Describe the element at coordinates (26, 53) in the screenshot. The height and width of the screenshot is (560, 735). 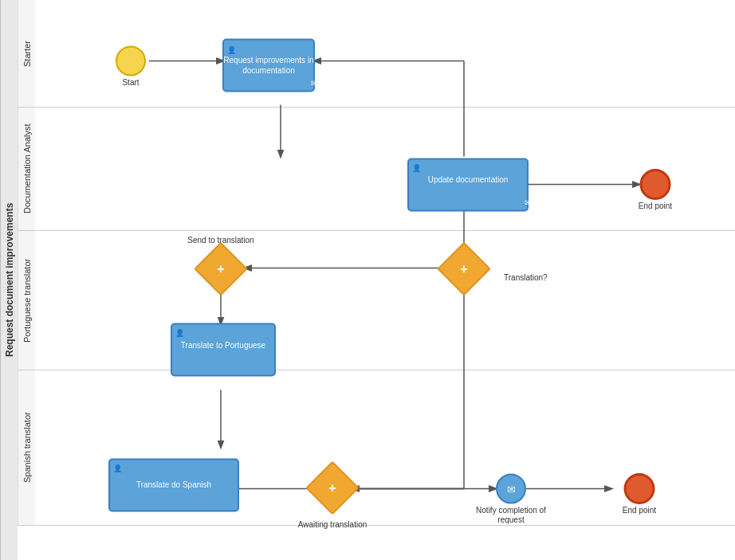
I see `lane-label-starter: Starter` at that location.